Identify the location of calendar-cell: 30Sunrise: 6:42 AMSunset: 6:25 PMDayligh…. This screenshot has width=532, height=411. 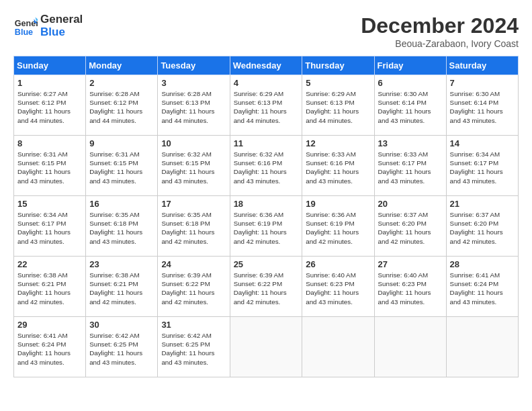
(122, 347).